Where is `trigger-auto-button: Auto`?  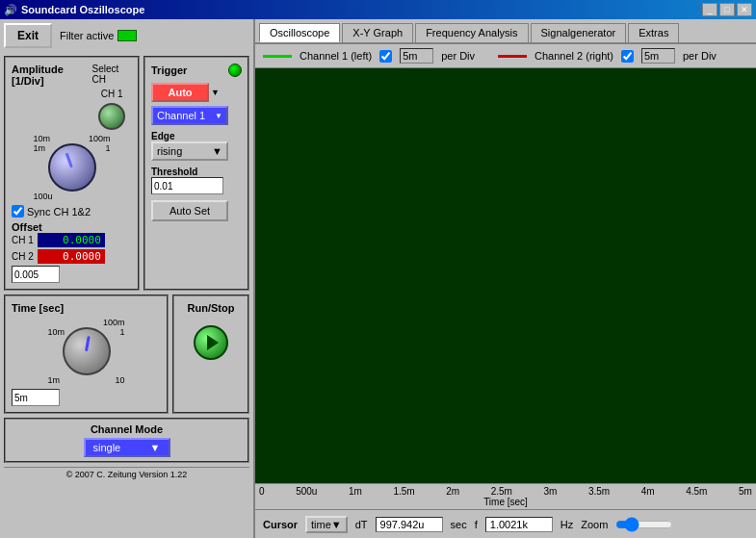 trigger-auto-button: Auto is located at coordinates (180, 92).